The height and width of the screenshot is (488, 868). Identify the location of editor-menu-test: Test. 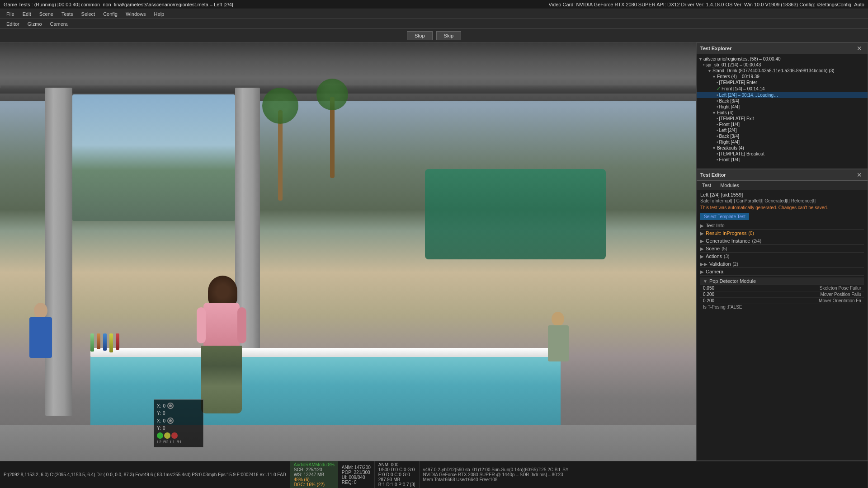
(707, 185).